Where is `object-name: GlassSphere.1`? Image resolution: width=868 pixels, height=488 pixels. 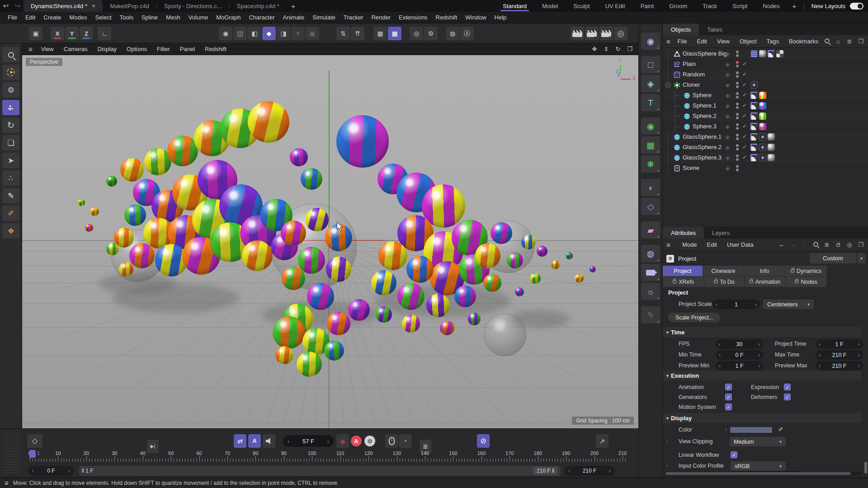
object-name: GlassSphere.1 is located at coordinates (702, 136).